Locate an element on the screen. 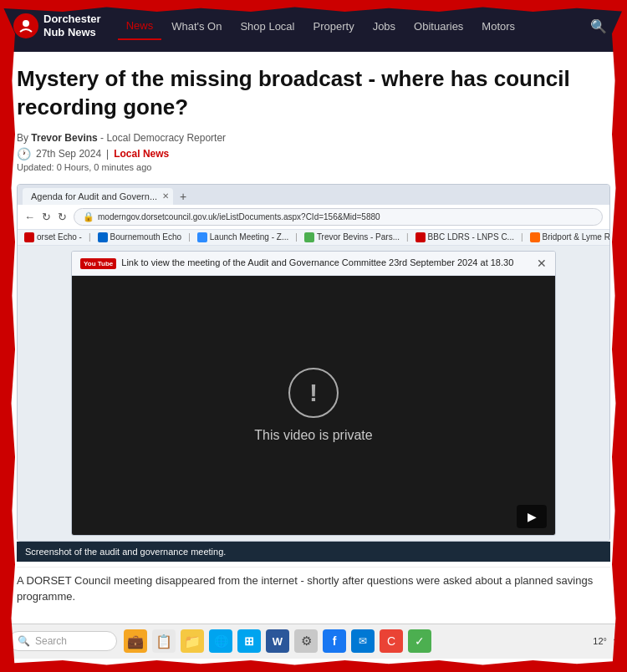 This screenshot has width=627, height=672. youtube-icon: You Tube is located at coordinates (99, 264).